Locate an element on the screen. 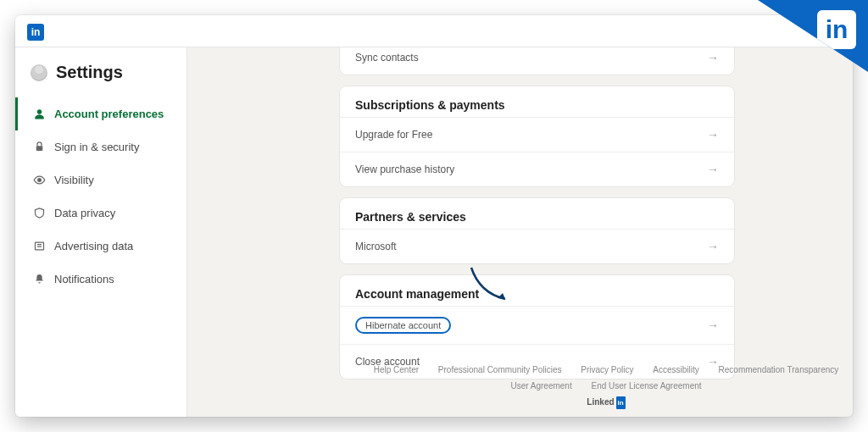 This screenshot has height=432, width=868. person-icon is located at coordinates (39, 114).